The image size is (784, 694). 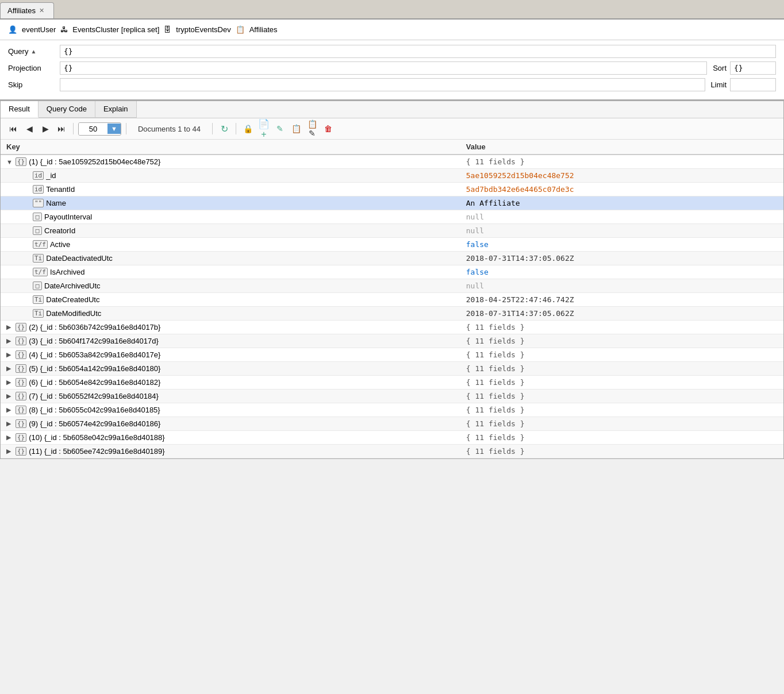 I want to click on tab-explain: Explain, so click(x=116, y=109).